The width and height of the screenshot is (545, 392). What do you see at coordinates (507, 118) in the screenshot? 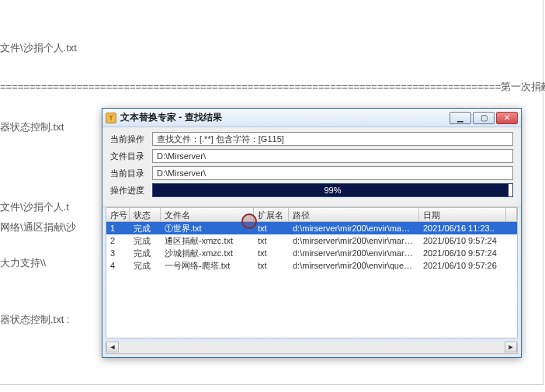
I see `close-icon: ✕` at bounding box center [507, 118].